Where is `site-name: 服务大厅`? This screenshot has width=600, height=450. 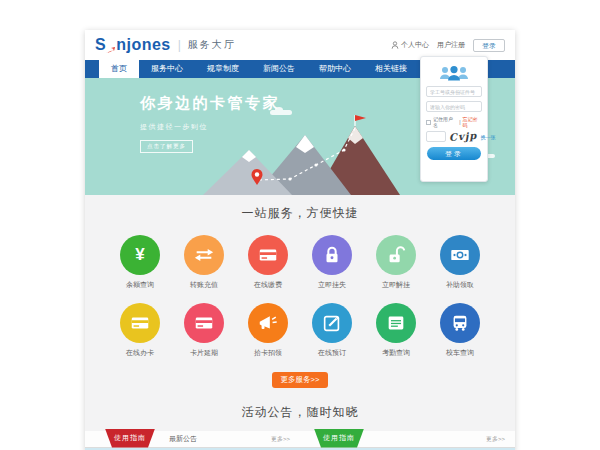 site-name: 服务大厅 is located at coordinates (212, 45).